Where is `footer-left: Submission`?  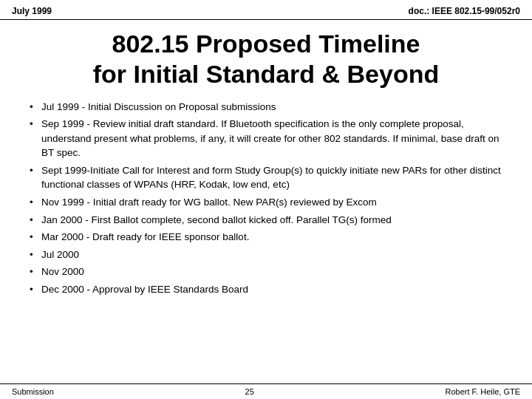 footer-left: Submission is located at coordinates (33, 392).